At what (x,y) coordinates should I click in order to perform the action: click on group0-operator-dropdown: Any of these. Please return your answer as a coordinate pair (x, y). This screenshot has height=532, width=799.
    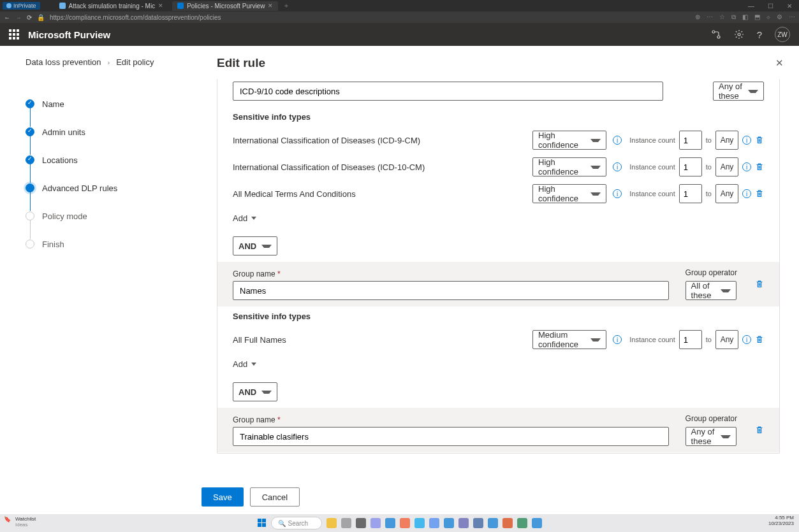
    Looking at the image, I should click on (738, 91).